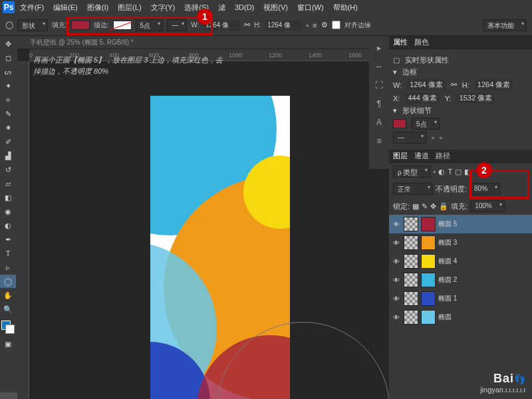 Image resolution: width=532 pixels, height=399 pixels. What do you see at coordinates (9, 328) in the screenshot?
I see `fg-bg-swatches` at bounding box center [9, 328].